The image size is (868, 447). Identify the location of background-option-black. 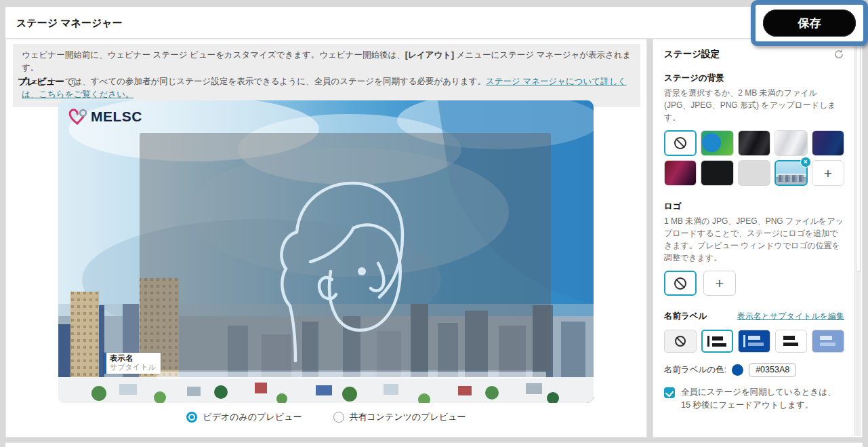
(717, 173).